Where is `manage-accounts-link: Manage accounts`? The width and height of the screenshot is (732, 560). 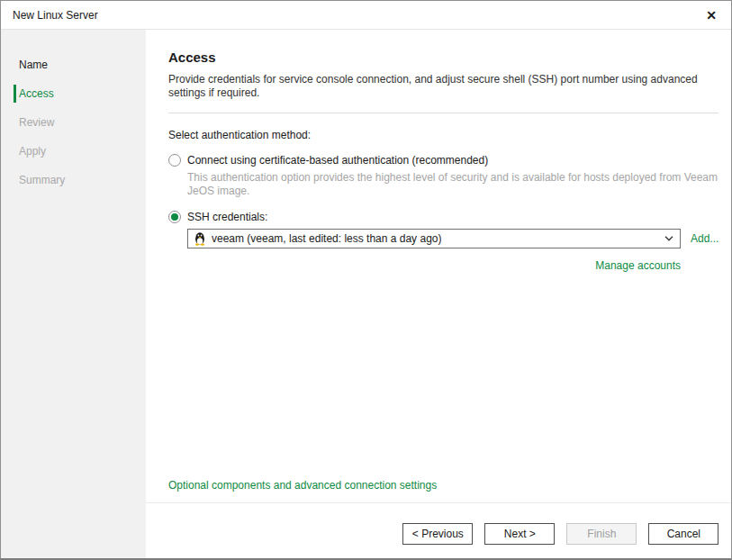 manage-accounts-link: Manage accounts is located at coordinates (637, 266).